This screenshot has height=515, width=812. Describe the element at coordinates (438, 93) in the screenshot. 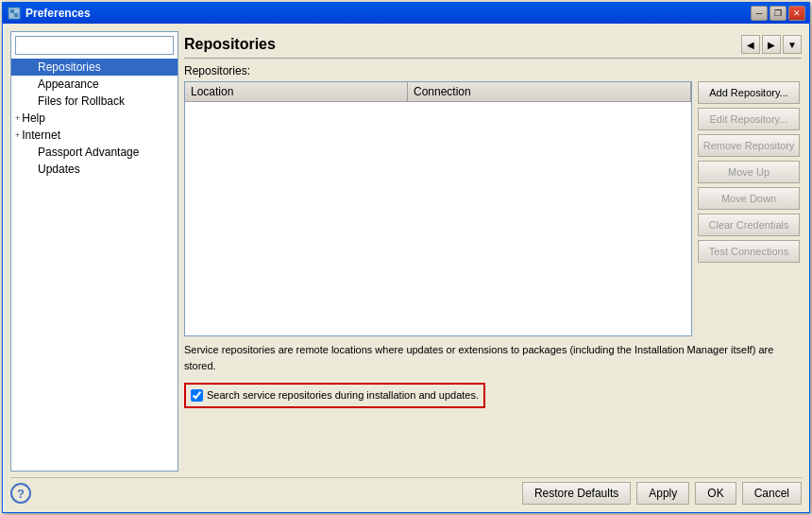

I see `repo-table: Location Connection` at that location.